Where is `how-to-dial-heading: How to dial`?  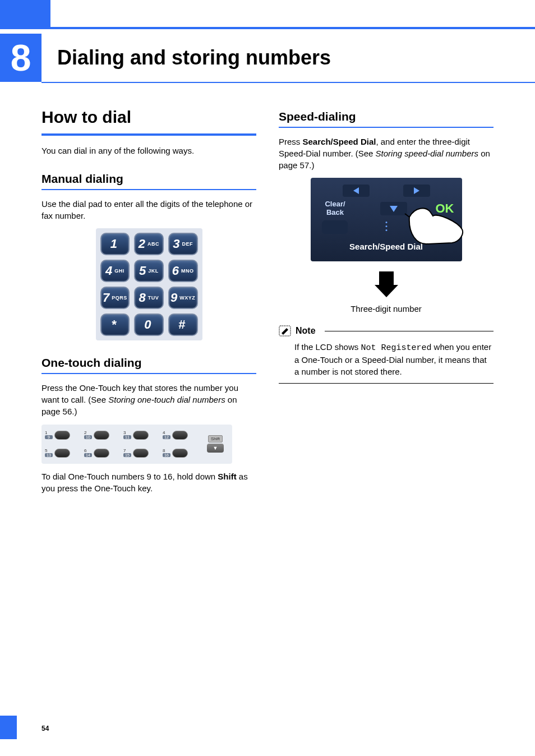 how-to-dial-heading: How to dial is located at coordinates (149, 117).